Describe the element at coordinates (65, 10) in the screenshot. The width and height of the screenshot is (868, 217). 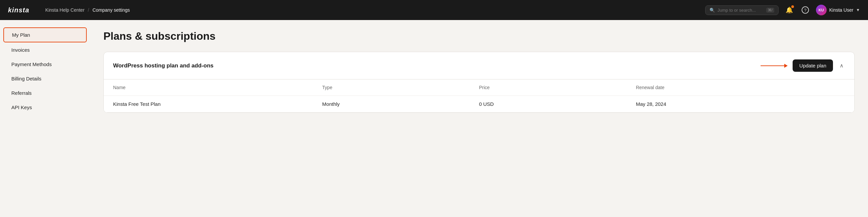
I see `breadcrumb-link: Kinsta Help Center` at that location.